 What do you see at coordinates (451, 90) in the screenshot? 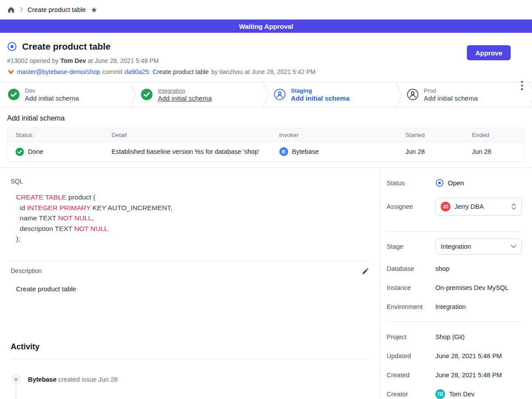
I see `stage-env-label: Prod` at bounding box center [451, 90].